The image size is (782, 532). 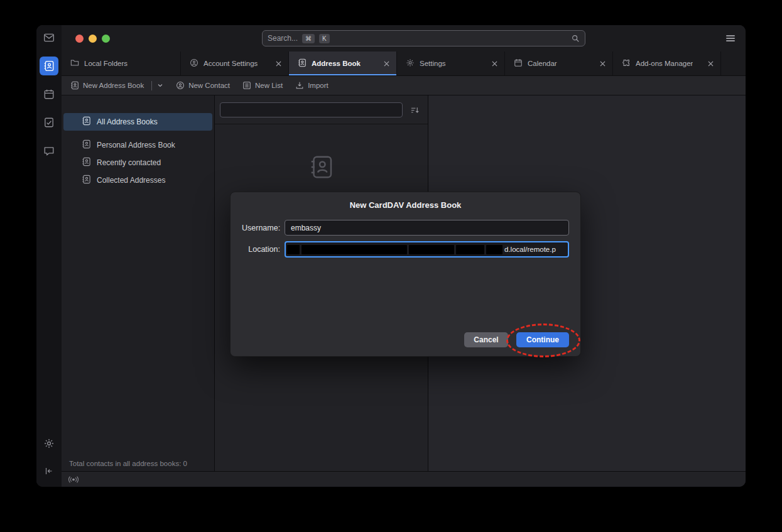 What do you see at coordinates (403, 38) in the screenshot?
I see `titlebar: Search... ⌘ K` at bounding box center [403, 38].